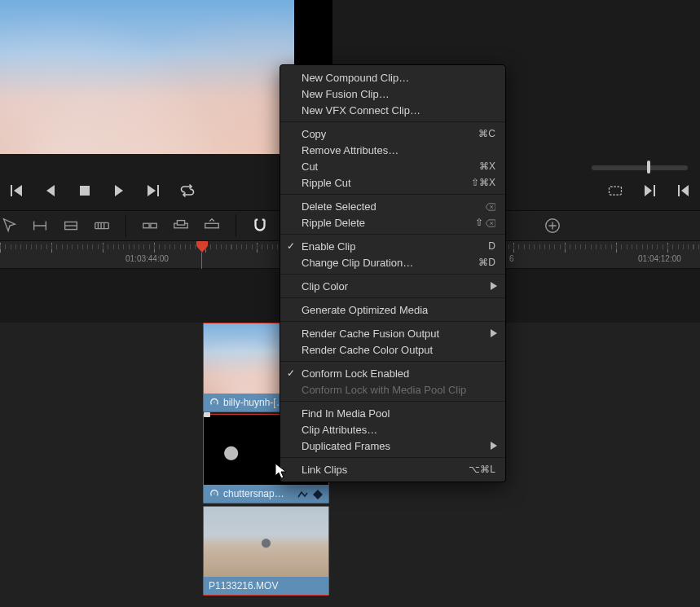  Describe the element at coordinates (393, 183) in the screenshot. I see `menu-ripple-cut: Ripple Cut⇧⌘X` at that location.